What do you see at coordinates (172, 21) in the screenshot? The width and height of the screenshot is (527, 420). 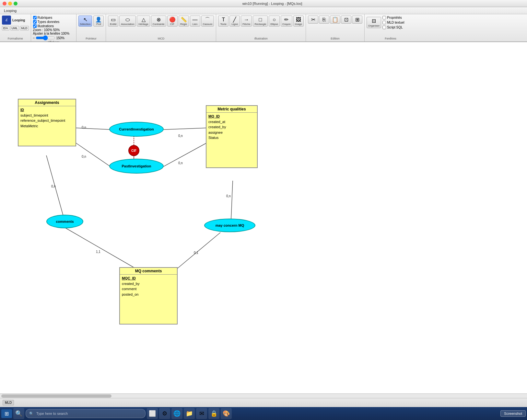 I see `cif-button: 🔴 CIF` at bounding box center [172, 21].